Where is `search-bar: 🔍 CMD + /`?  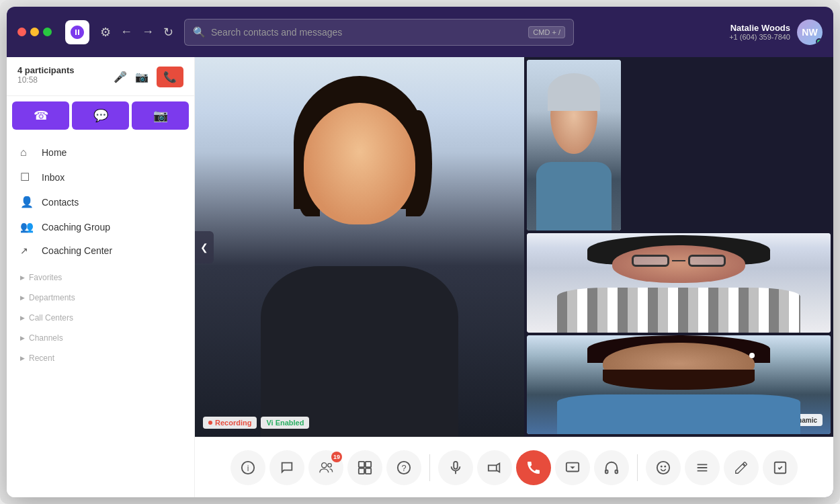
search-bar: 🔍 CMD + / is located at coordinates (379, 32).